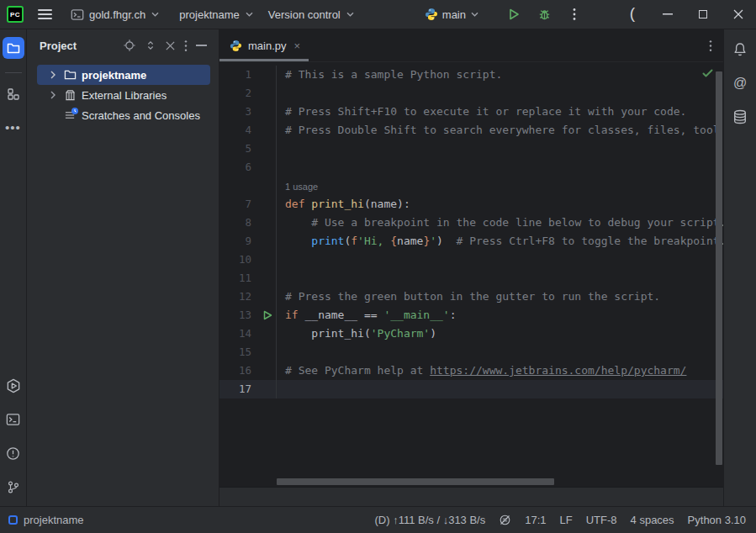 The height and width of the screenshot is (533, 756). Describe the element at coordinates (471, 204) in the screenshot. I see `code-line: 7def print_hi(name):` at that location.